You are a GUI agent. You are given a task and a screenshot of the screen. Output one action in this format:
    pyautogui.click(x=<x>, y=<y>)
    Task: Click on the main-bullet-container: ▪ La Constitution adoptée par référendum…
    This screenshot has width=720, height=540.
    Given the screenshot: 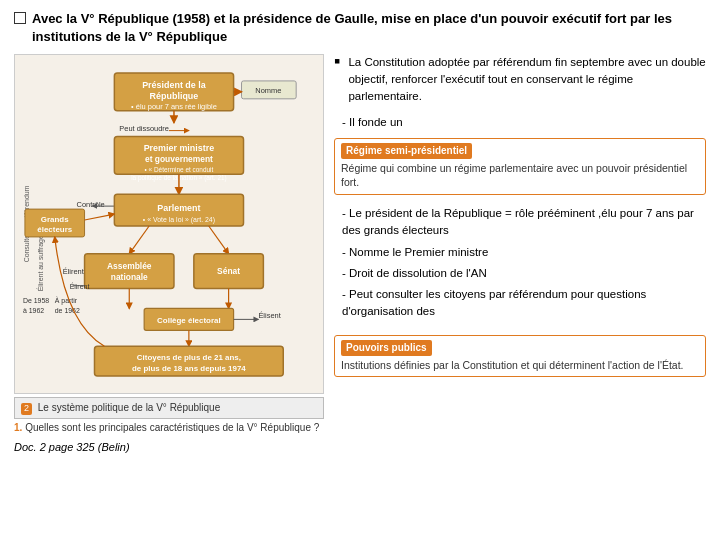 What is the action you would take?
    pyautogui.click(x=520, y=79)
    